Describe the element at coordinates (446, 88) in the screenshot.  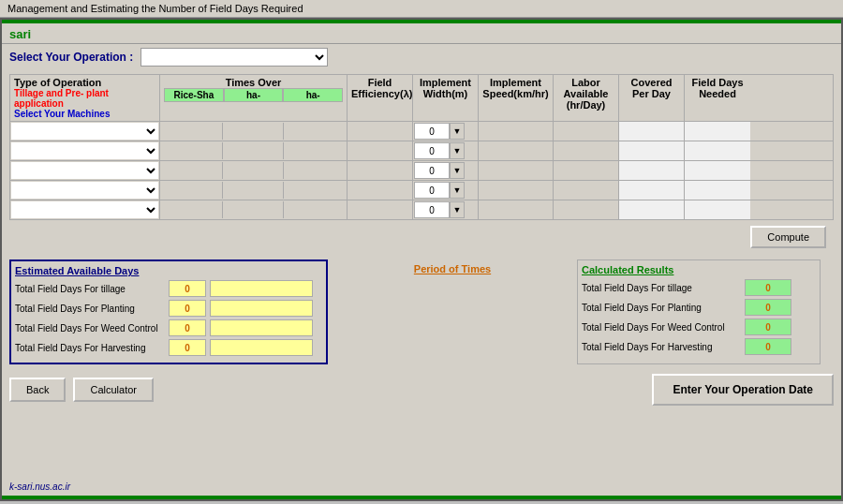
I see `iw-label: Implement Width(m)` at that location.